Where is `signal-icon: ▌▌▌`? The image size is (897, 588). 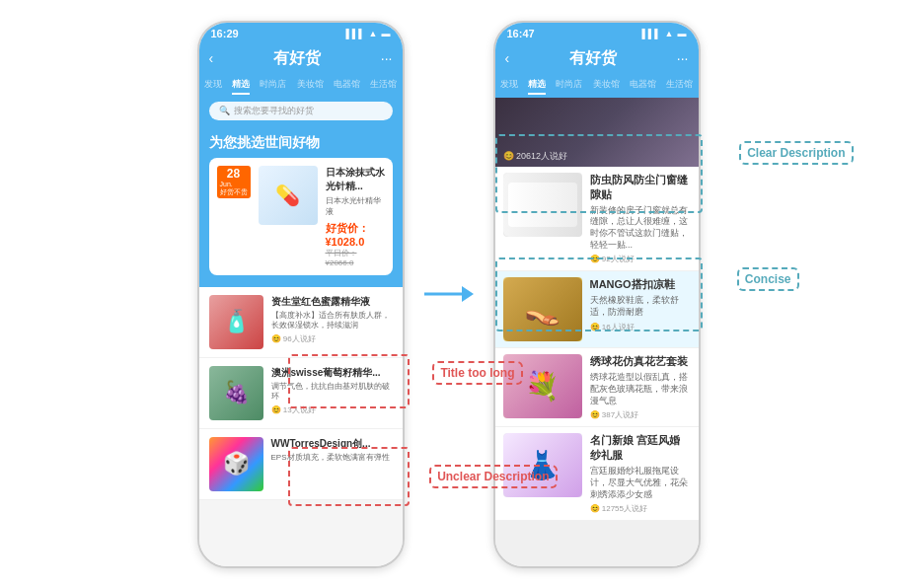 signal-icon: ▌▌▌ is located at coordinates (355, 34).